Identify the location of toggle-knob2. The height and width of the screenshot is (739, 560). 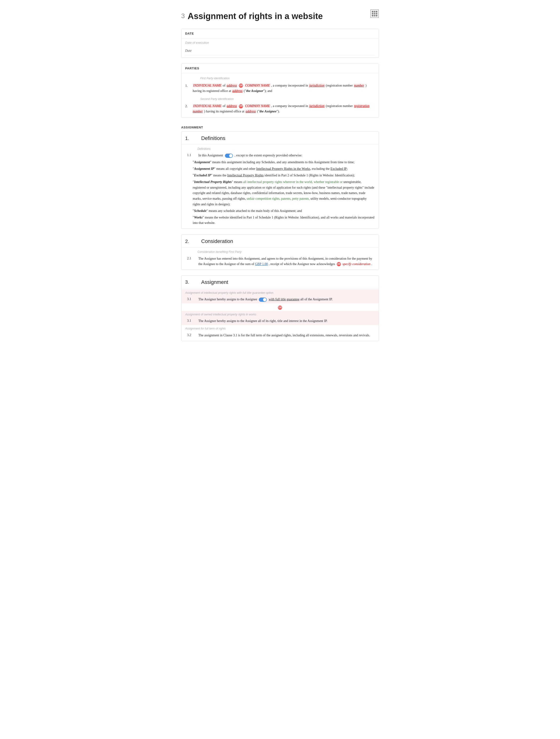
(265, 300).